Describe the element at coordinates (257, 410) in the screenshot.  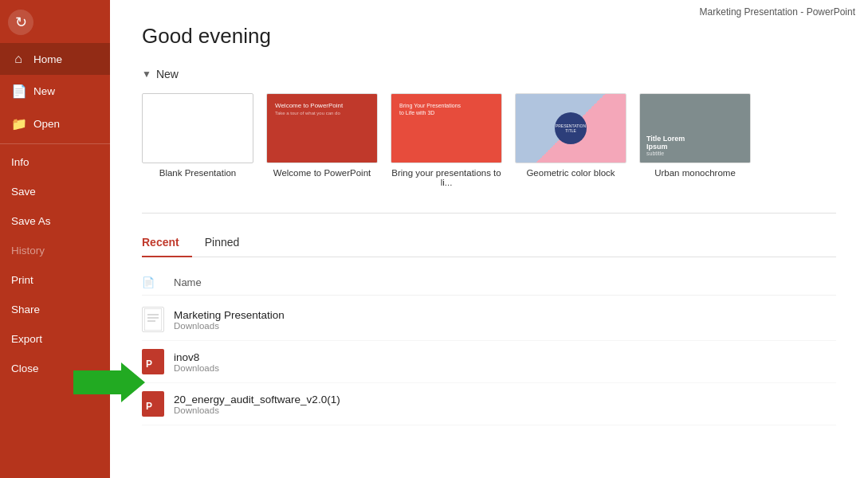
I see `file-path-energy: Downloads` at that location.